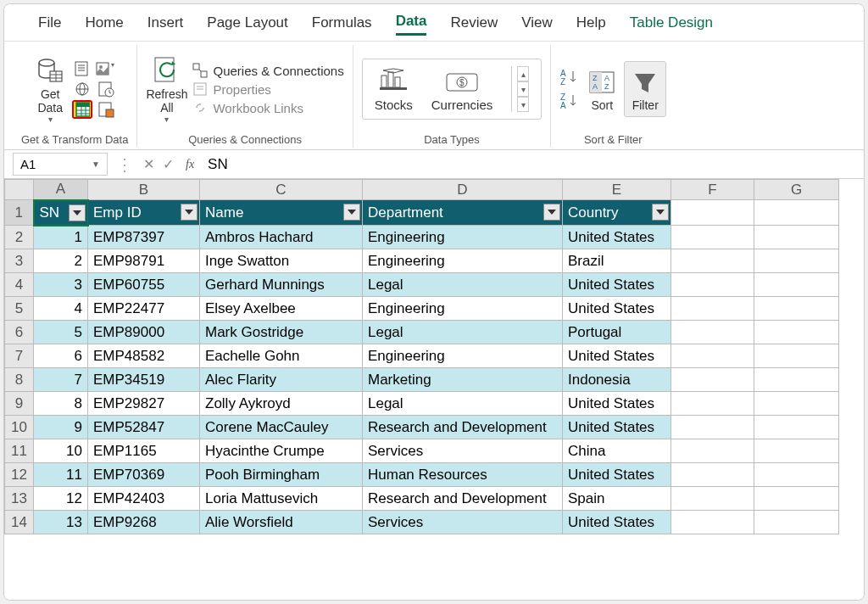 The height and width of the screenshot is (604, 868). I want to click on tab-view: View, so click(537, 25).